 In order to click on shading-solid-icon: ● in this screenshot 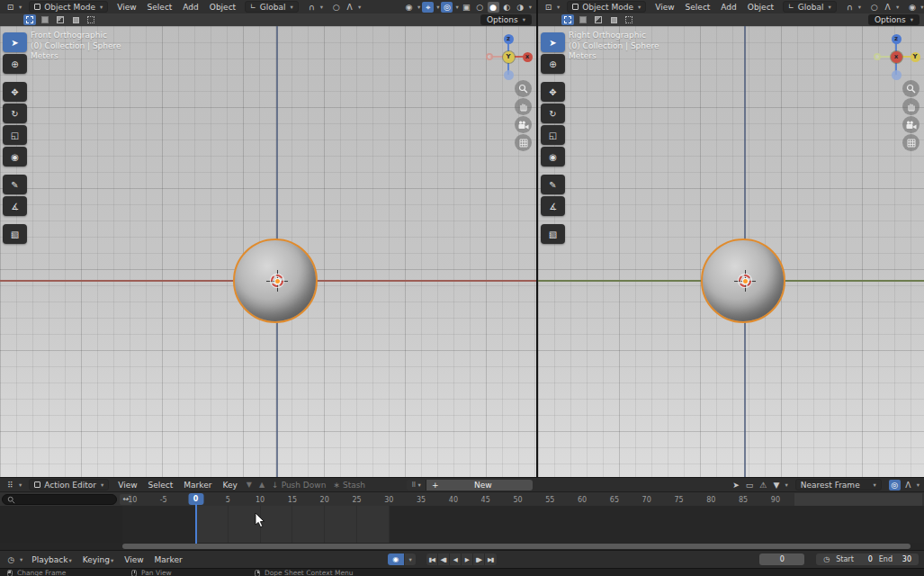, I will do `click(493, 7)`.